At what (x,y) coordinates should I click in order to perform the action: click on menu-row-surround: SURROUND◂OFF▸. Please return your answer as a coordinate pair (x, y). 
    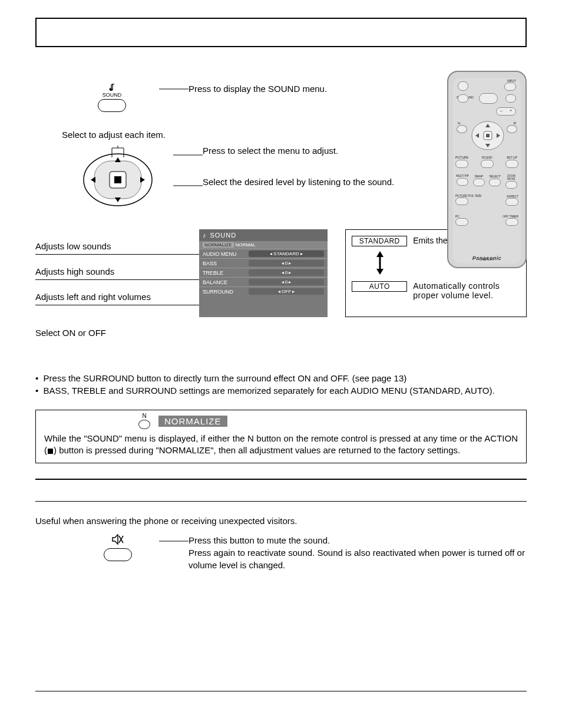
    Looking at the image, I should click on (263, 291).